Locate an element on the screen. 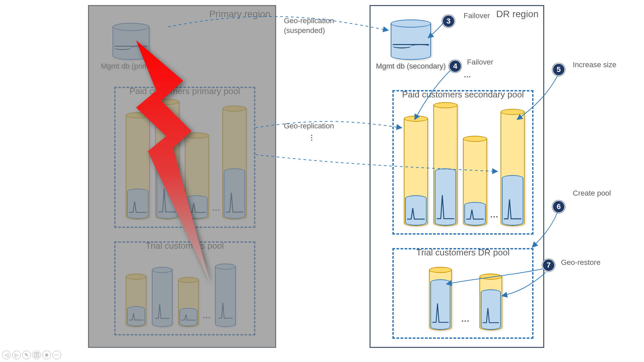 Image resolution: width=644 pixels, height=362 pixels. pen-button: ✎ is located at coordinates (27, 355).